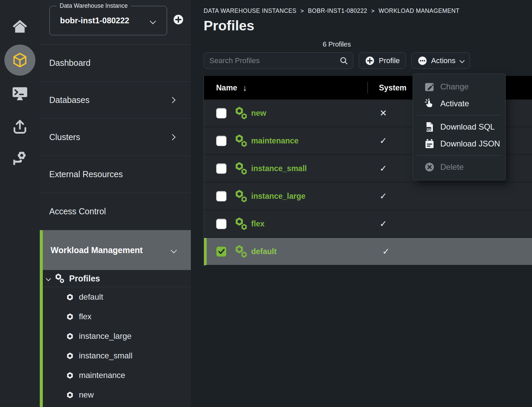 This screenshot has height=407, width=532. I want to click on sidebar-item-profile-new: new, so click(117, 395).